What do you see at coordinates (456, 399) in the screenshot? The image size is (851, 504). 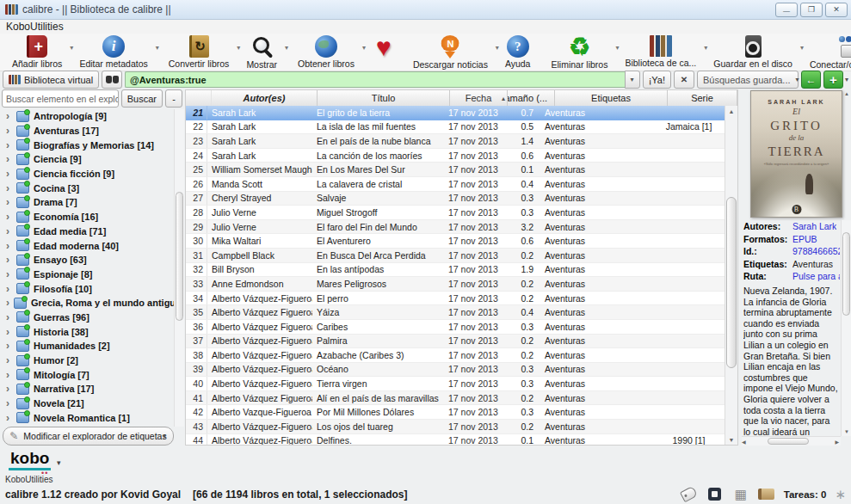 I see `table-row: 41Alberto Vázquez FigueroaAlí en el país…` at bounding box center [456, 399].